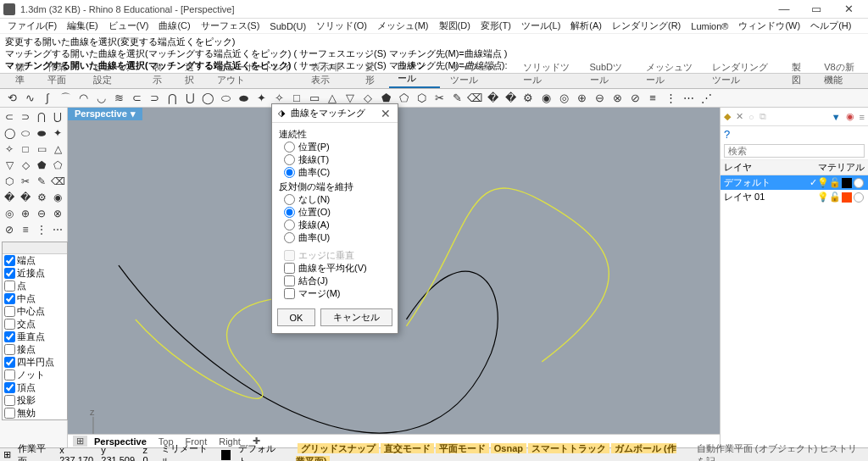  What do you see at coordinates (337, 159) in the screenshot?
I see `radio-option: 接線(T)` at bounding box center [337, 159].